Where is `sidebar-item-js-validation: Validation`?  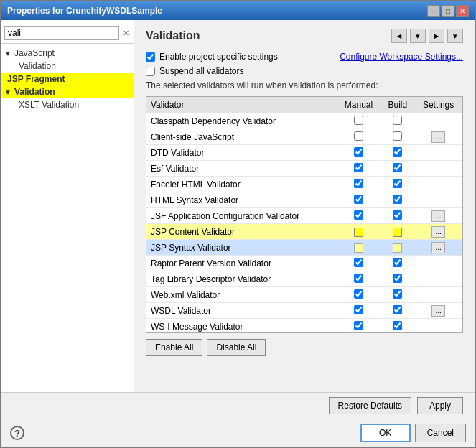 sidebar-item-js-validation: Validation is located at coordinates (73, 66).